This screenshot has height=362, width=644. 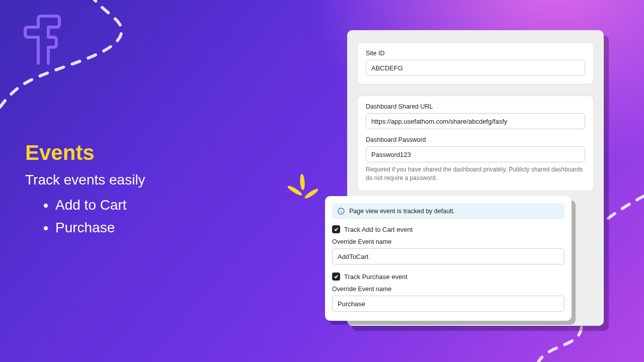 I want to click on purchase-override-input, so click(x=448, y=304).